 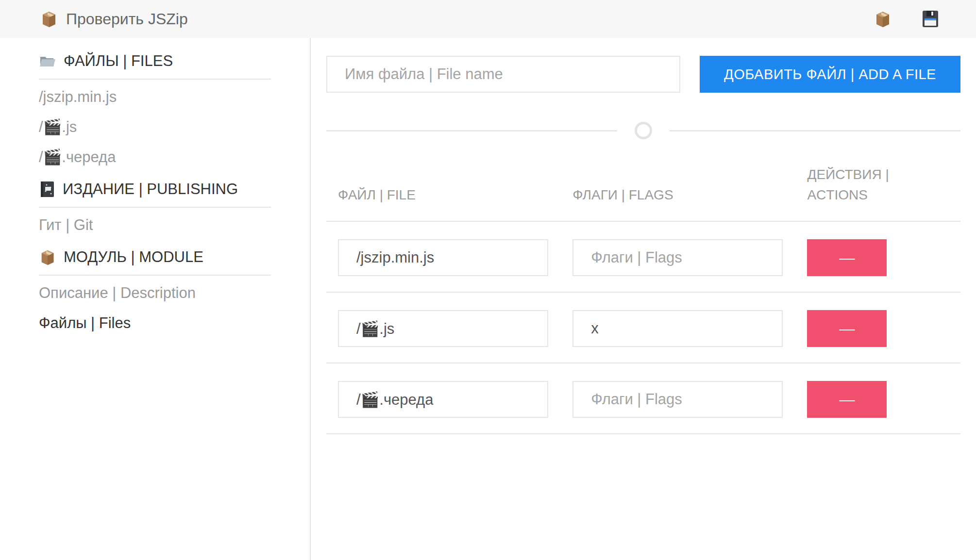 I want to click on notebook-icon, so click(x=47, y=189).